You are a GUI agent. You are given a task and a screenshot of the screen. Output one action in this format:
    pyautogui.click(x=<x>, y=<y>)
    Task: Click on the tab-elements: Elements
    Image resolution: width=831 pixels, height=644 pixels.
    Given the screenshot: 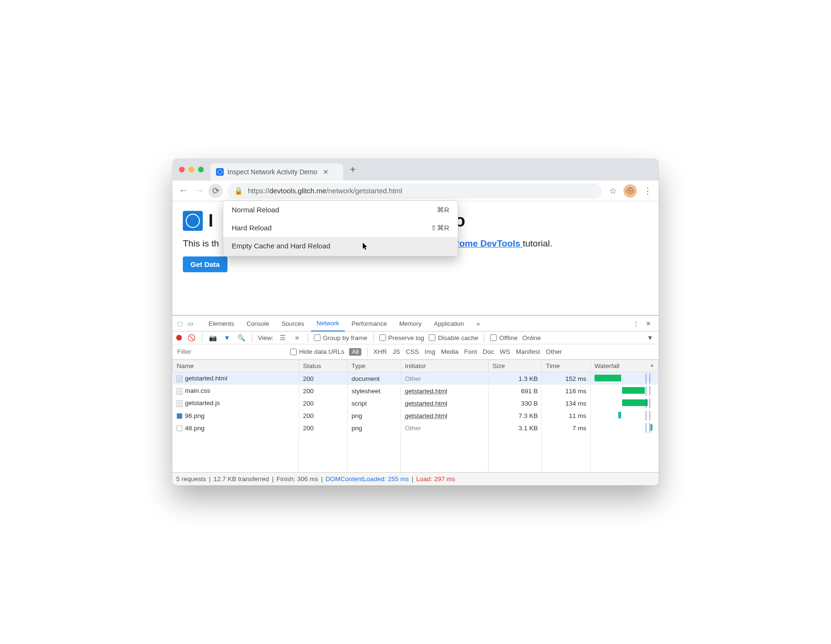 What is the action you would take?
    pyautogui.click(x=221, y=324)
    